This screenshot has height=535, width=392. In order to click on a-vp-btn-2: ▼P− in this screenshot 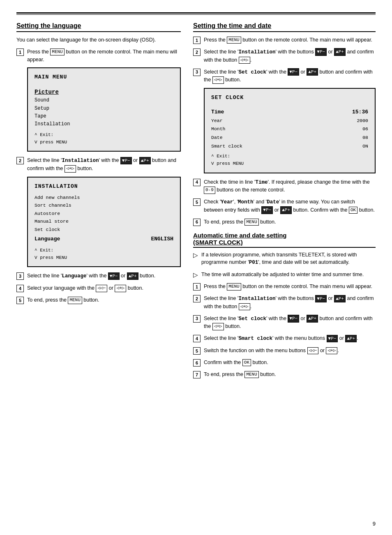, I will do `click(293, 319)`.